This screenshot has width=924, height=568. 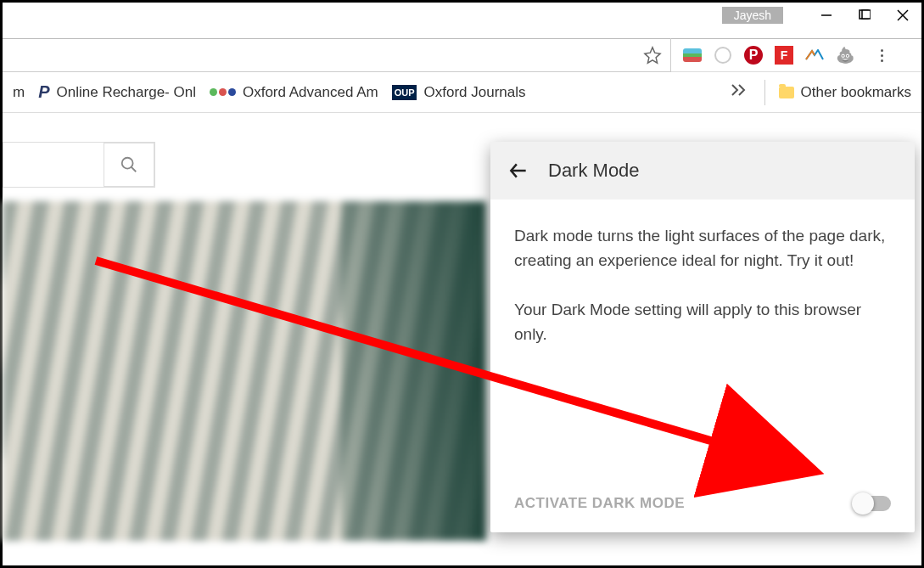 I want to click on panel-title: Dark Mode, so click(x=594, y=171).